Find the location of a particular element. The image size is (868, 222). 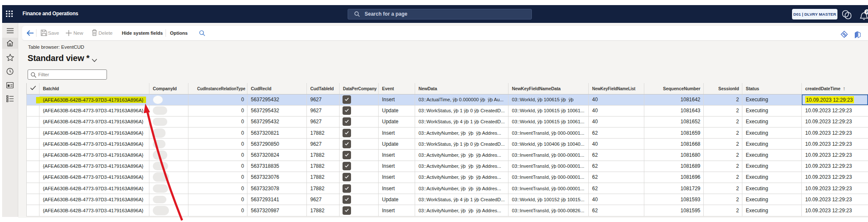

svg-text: 2 is located at coordinates (867, 12).